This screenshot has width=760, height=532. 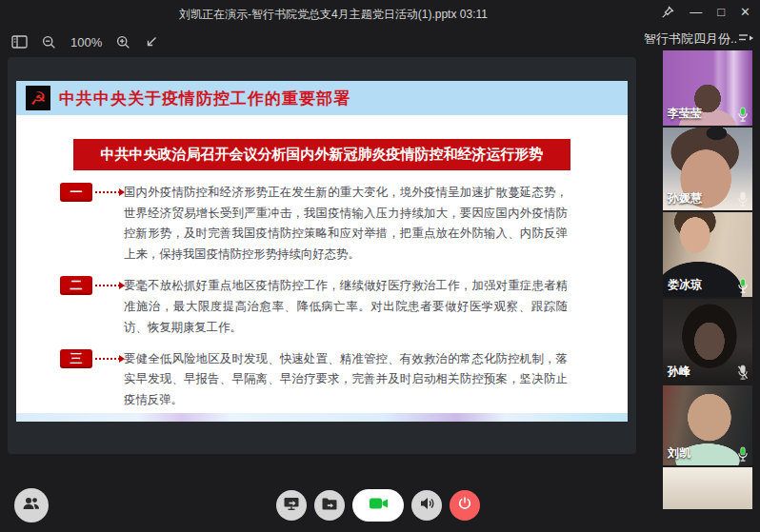 I want to click on end-call-icon, so click(x=465, y=505).